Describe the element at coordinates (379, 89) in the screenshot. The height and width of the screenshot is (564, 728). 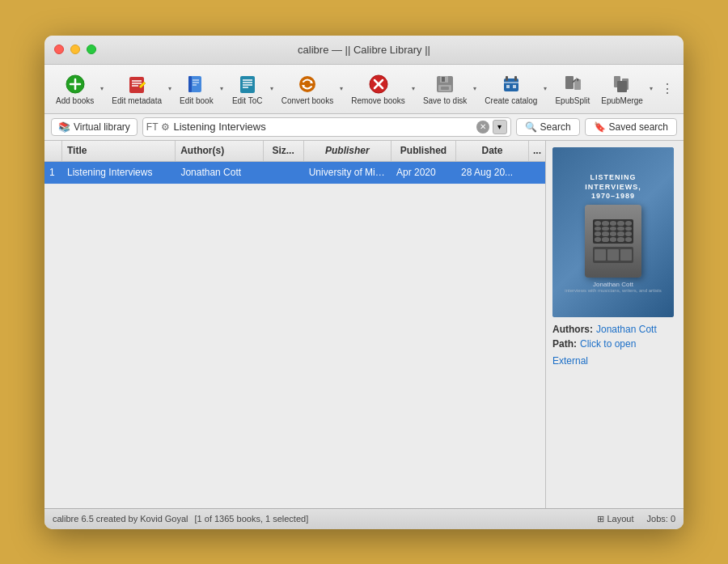
I see `remove-books-button: Remove books` at that location.